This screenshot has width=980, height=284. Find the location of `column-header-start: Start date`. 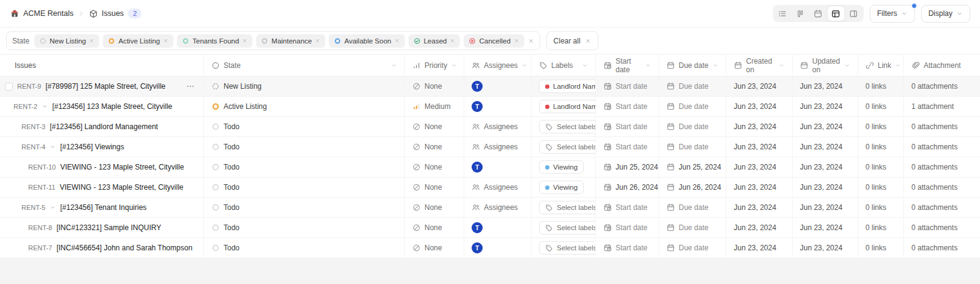

column-header-start: Start date is located at coordinates (627, 65).